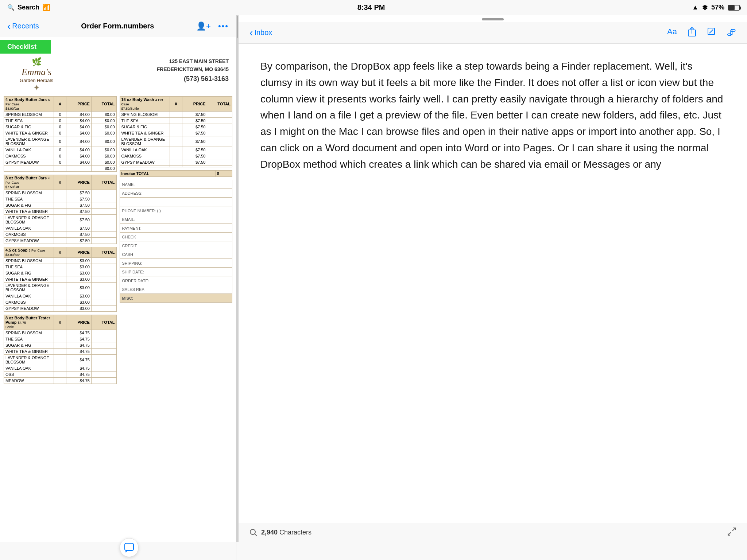 This screenshot has width=747, height=560. What do you see at coordinates (732, 533) in the screenshot?
I see `expand-button` at bounding box center [732, 533].